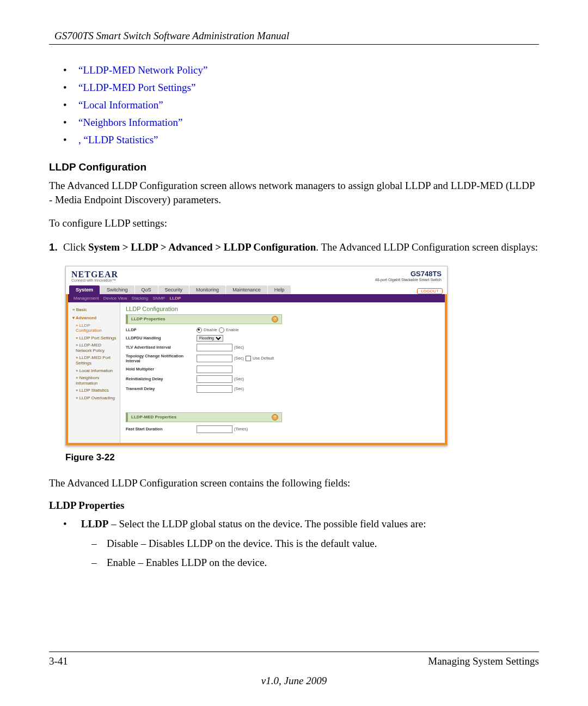 The width and height of the screenshot is (588, 706). I want to click on radio-disable, so click(199, 330).